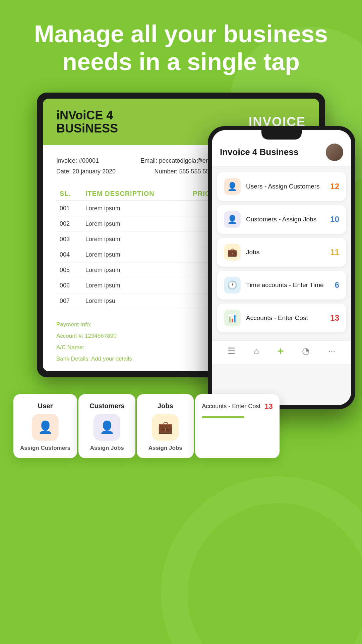 The height and width of the screenshot is (644, 362). What do you see at coordinates (232, 285) in the screenshot?
I see `time-icon: 🕐` at bounding box center [232, 285].